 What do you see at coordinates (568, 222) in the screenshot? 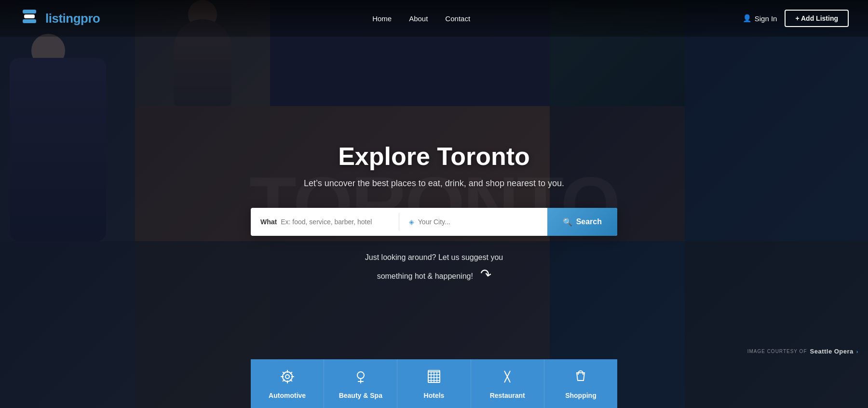
I see `search-icon: 🔍` at bounding box center [568, 222].